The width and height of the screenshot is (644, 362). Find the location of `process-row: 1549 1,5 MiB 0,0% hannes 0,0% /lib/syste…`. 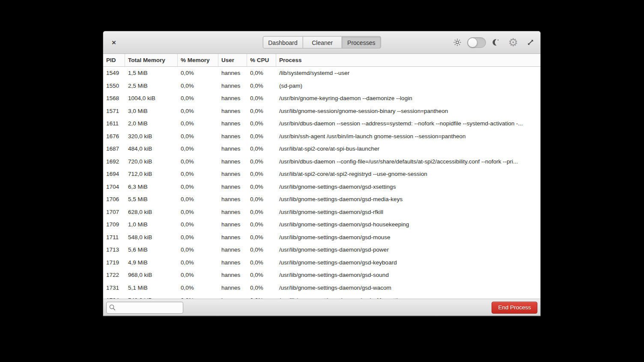

process-row: 1549 1,5 MiB 0,0% hannes 0,0% /lib/syste… is located at coordinates (322, 73).